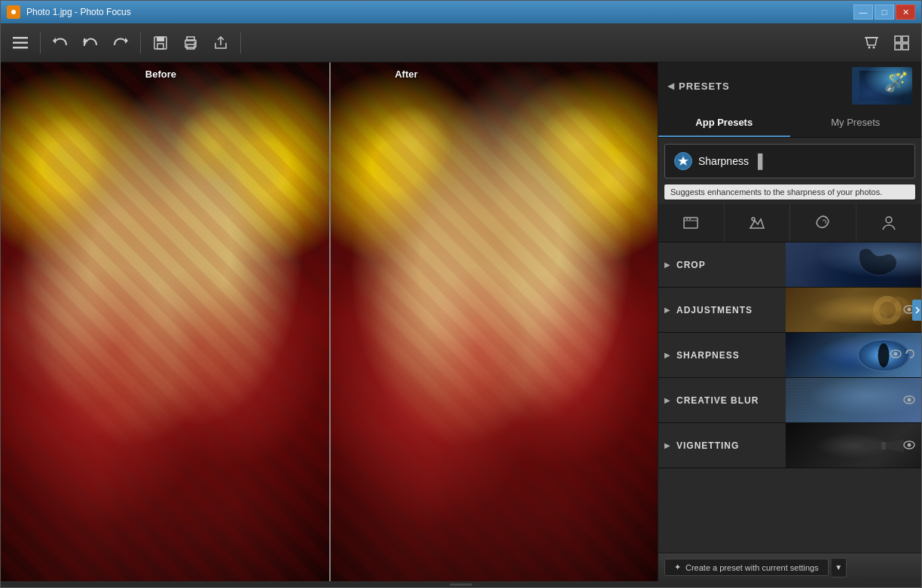 The height and width of the screenshot is (588, 922). I want to click on sharpness-visibility-icon, so click(896, 355).